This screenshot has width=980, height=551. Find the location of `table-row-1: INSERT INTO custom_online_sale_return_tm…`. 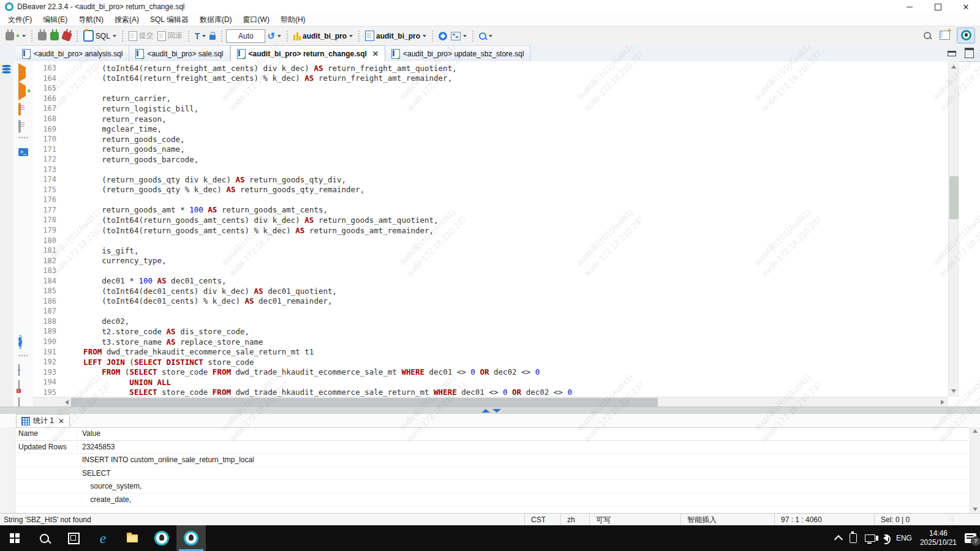

table-row-1: INSERT INTO custom_online_sale_return_tm… is located at coordinates (491, 460).